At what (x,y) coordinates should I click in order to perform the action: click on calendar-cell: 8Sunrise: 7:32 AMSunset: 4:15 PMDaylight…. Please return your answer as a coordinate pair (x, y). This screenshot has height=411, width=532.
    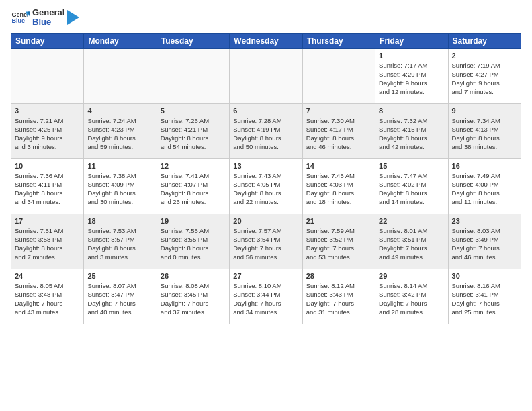
    Looking at the image, I should click on (412, 131).